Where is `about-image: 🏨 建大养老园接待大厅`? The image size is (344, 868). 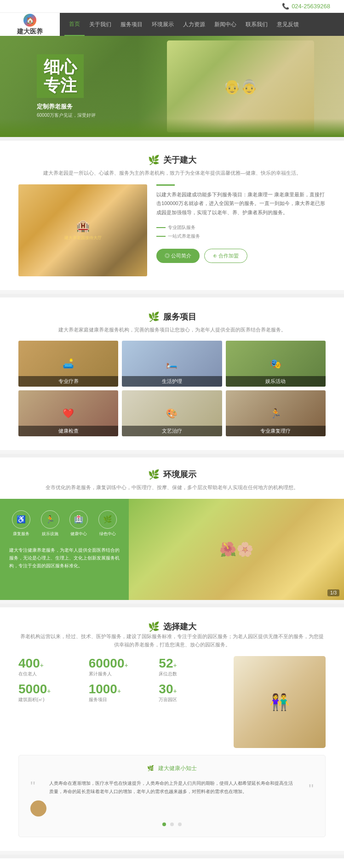 about-image: 🏨 建大养老园接待大厅 is located at coordinates (83, 230).